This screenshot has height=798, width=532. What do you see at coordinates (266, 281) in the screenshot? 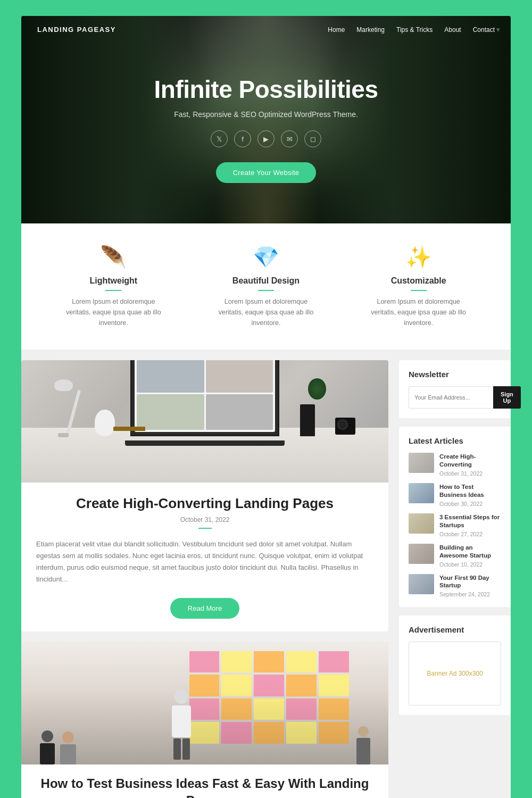
I see `feature-beautiful-title: Beautiful Design` at bounding box center [266, 281].